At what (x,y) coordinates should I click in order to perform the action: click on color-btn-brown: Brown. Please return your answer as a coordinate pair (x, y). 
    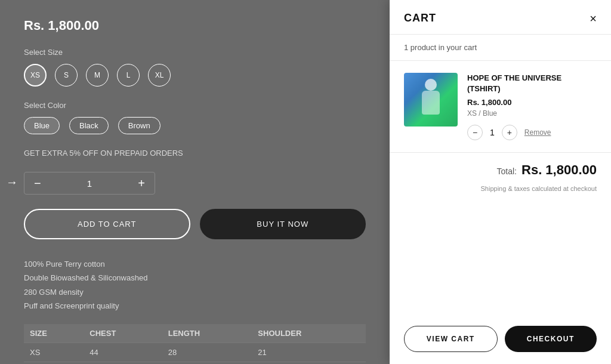
    Looking at the image, I should click on (140, 125).